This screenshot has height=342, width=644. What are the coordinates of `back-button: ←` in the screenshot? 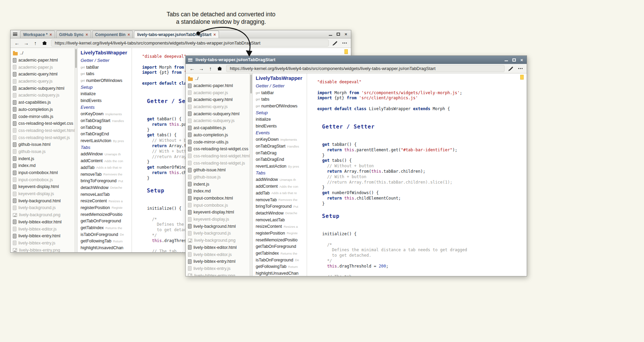 It's located at (17, 43).